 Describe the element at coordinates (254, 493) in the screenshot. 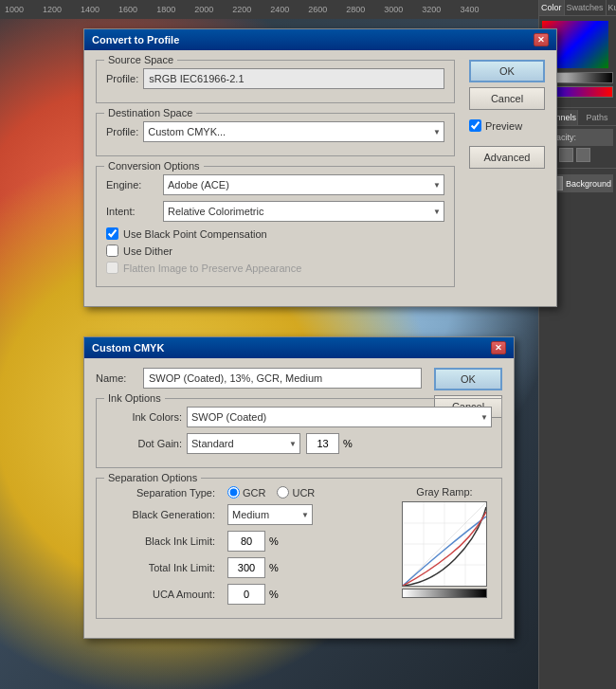

I see `gcr-label: GCR` at that location.